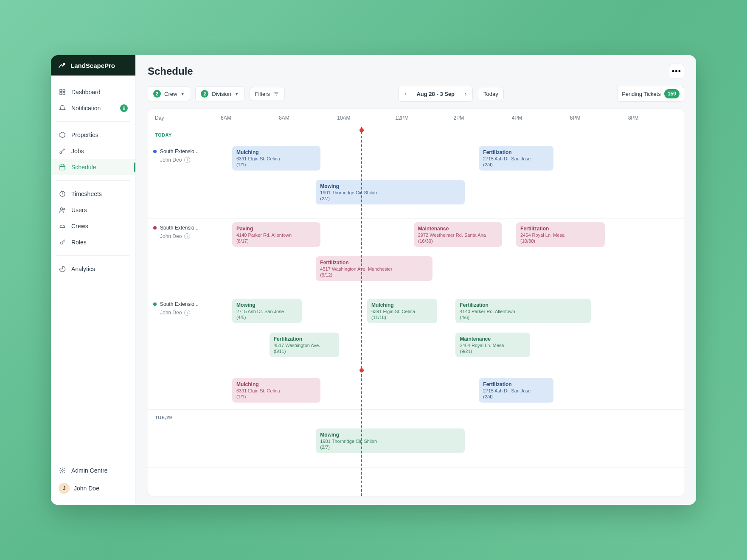  Describe the element at coordinates (87, 194) in the screenshot. I see `sidebar-item-label: Timesheets` at that location.